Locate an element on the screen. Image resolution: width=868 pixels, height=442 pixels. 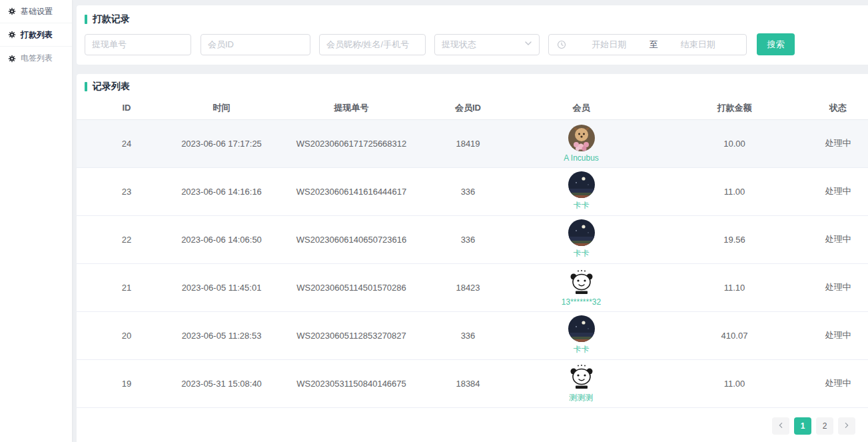
cell-member-id: 18423 is located at coordinates (468, 287).